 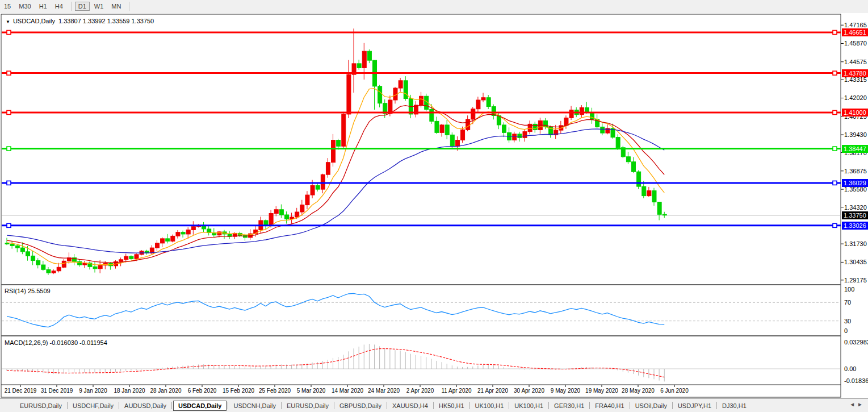 I want to click on chart-tab-usdcad-daily: USDCAD,Daily, so click(x=200, y=406).